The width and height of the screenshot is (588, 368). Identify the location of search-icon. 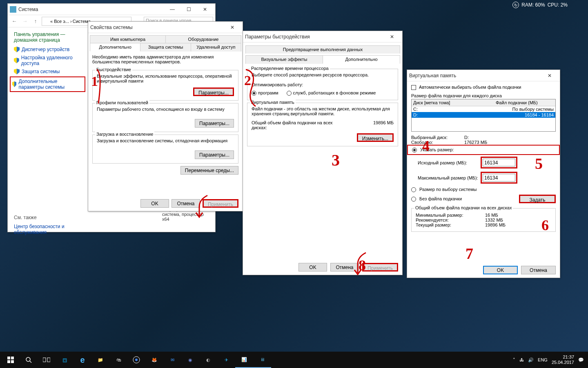
(29, 360).